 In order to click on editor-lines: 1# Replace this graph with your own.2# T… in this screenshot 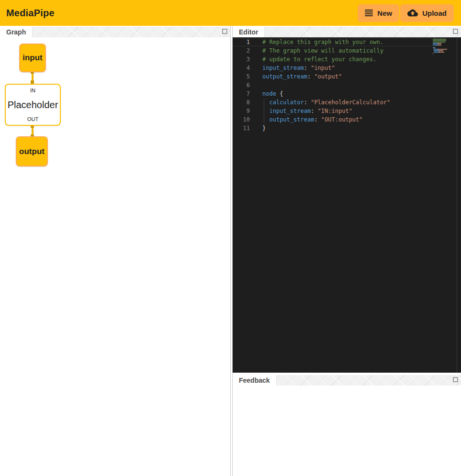, I will do `click(337, 85)`.